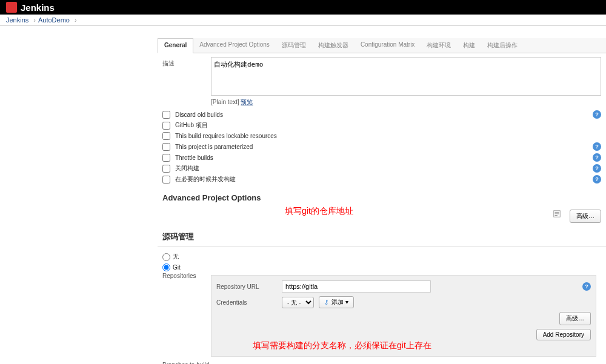 This screenshot has width=606, height=364. Describe the element at coordinates (191, 125) in the screenshot. I see `github-project-label: GitHub 项目` at that location.